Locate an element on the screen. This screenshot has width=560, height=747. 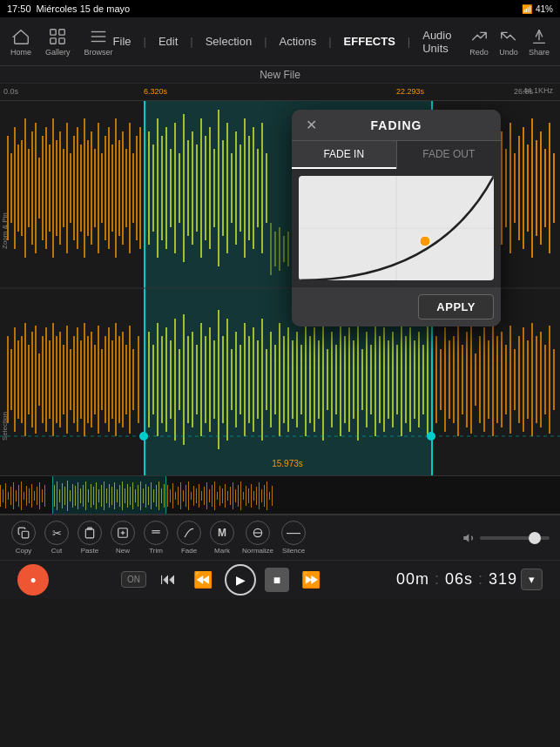
skip-back-button: ⏮ is located at coordinates (168, 580).